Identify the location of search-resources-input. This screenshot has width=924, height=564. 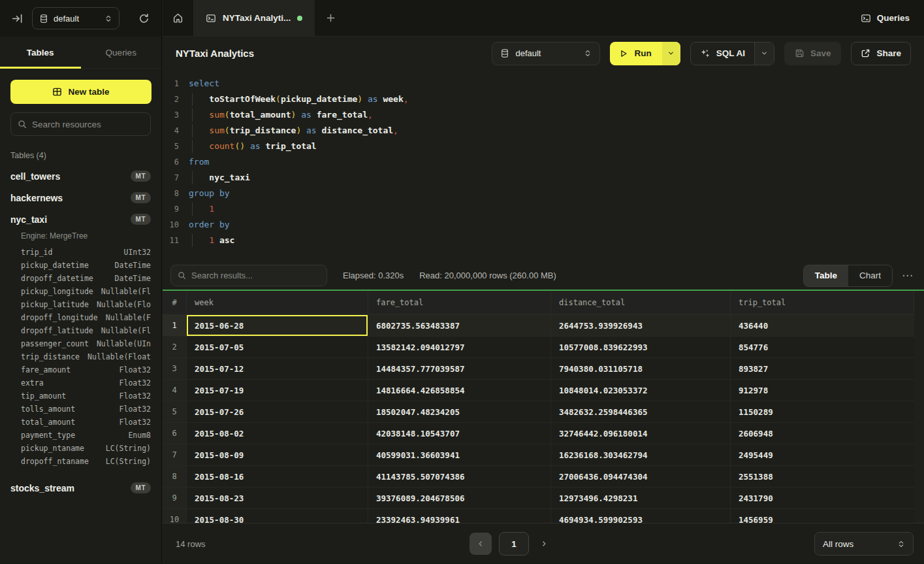
(88, 124).